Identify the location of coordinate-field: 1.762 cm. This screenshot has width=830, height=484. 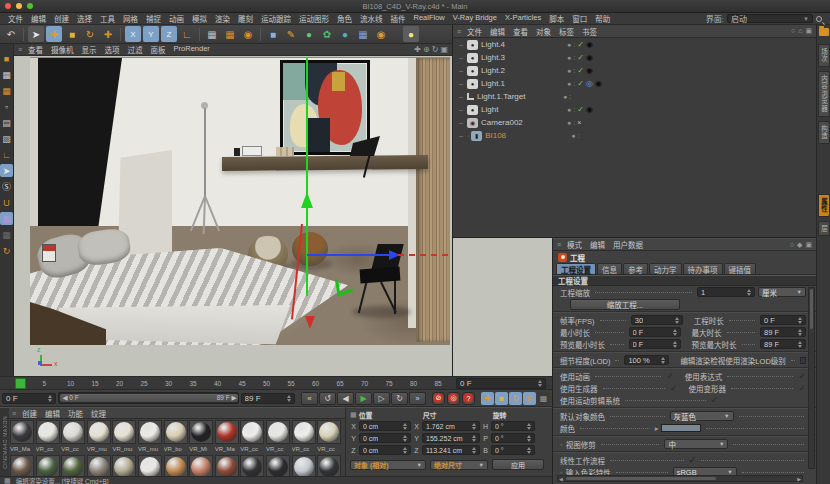
(451, 426).